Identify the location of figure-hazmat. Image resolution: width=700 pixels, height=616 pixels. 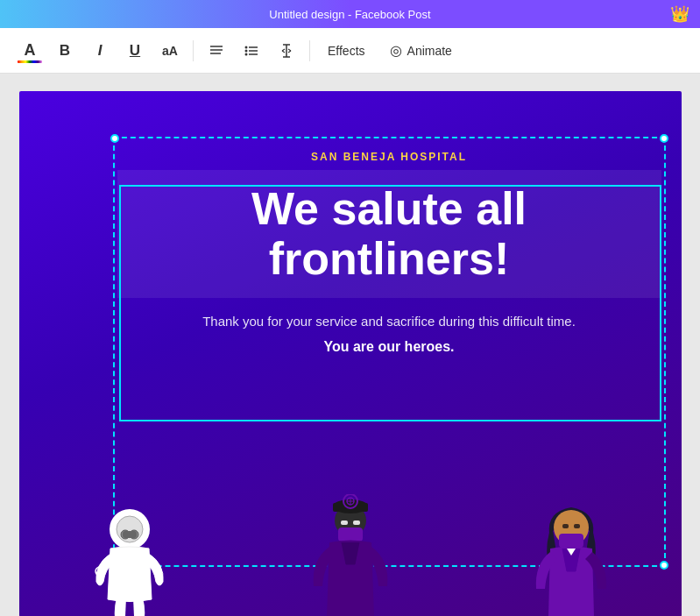
(130, 556).